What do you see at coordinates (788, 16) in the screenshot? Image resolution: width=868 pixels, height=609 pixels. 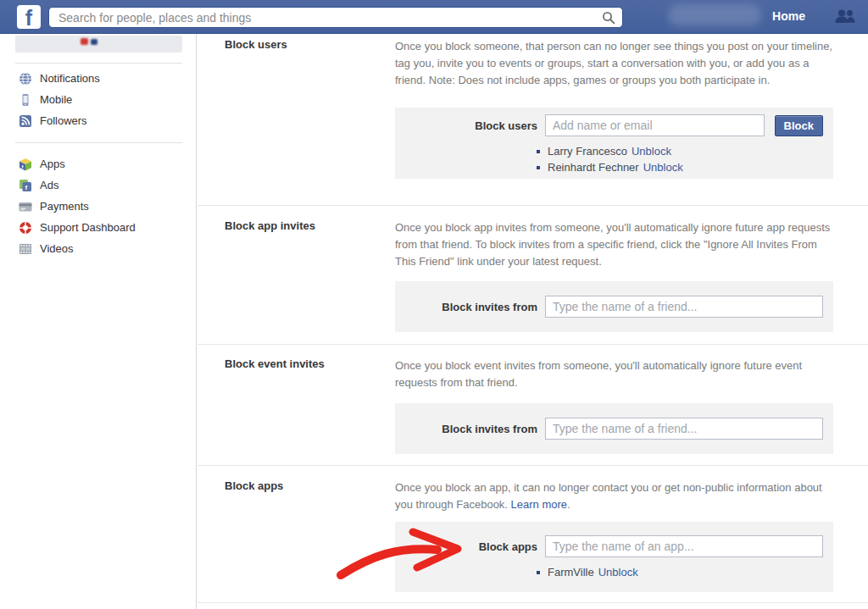 I see `home-link: Home` at bounding box center [788, 16].